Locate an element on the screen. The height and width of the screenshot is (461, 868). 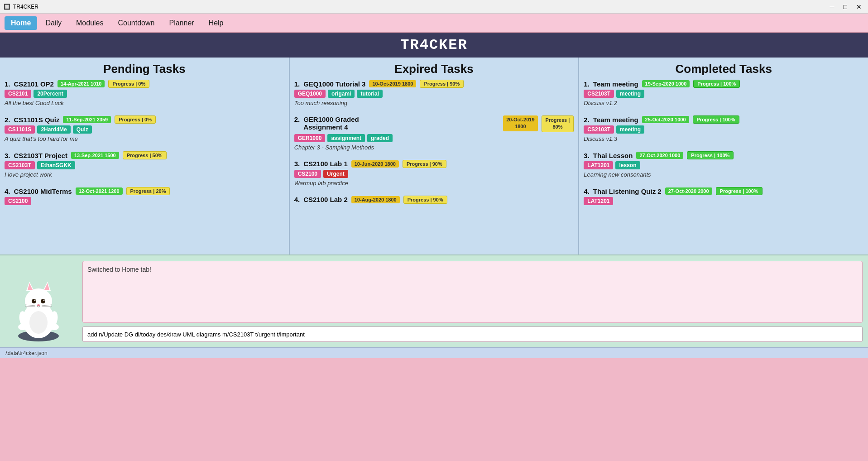
pending-task-3-title: CS2103T Project is located at coordinates (41, 156).